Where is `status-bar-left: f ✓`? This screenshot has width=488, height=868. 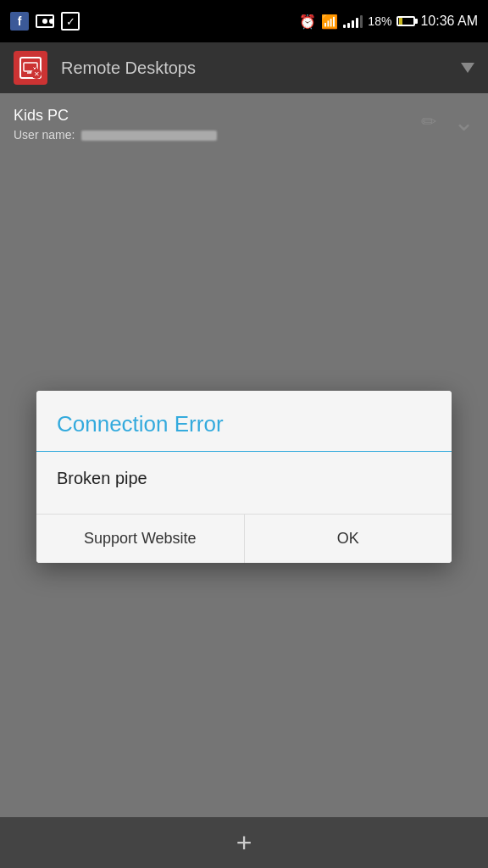 status-bar-left: f ✓ is located at coordinates (45, 21).